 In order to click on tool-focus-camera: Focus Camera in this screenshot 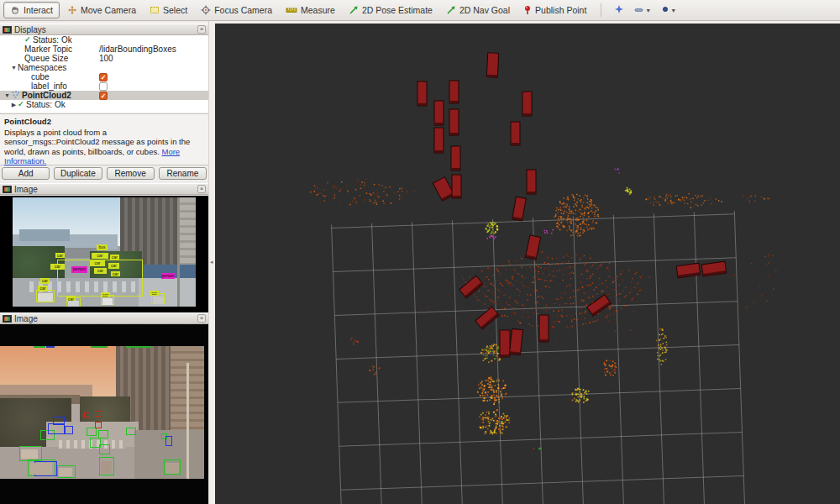, I will do `click(237, 10)`.